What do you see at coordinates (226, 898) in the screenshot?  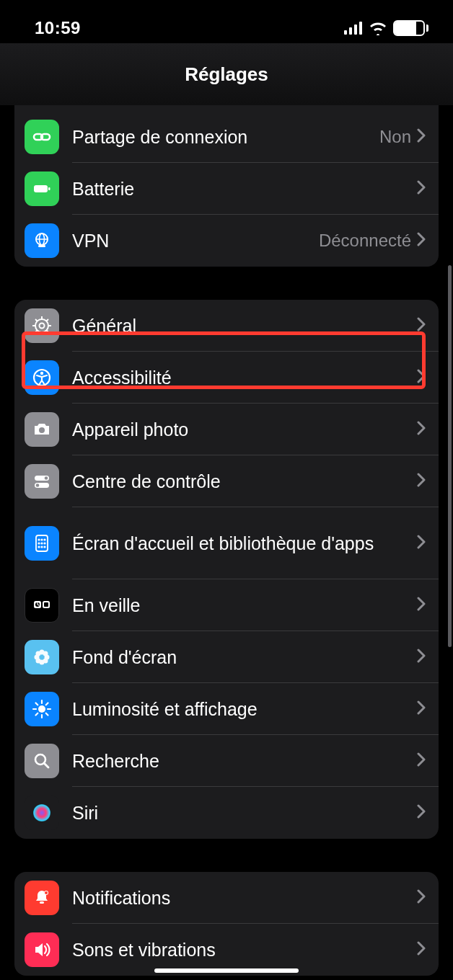 I see `row-notifications: Notifications` at bounding box center [226, 898].